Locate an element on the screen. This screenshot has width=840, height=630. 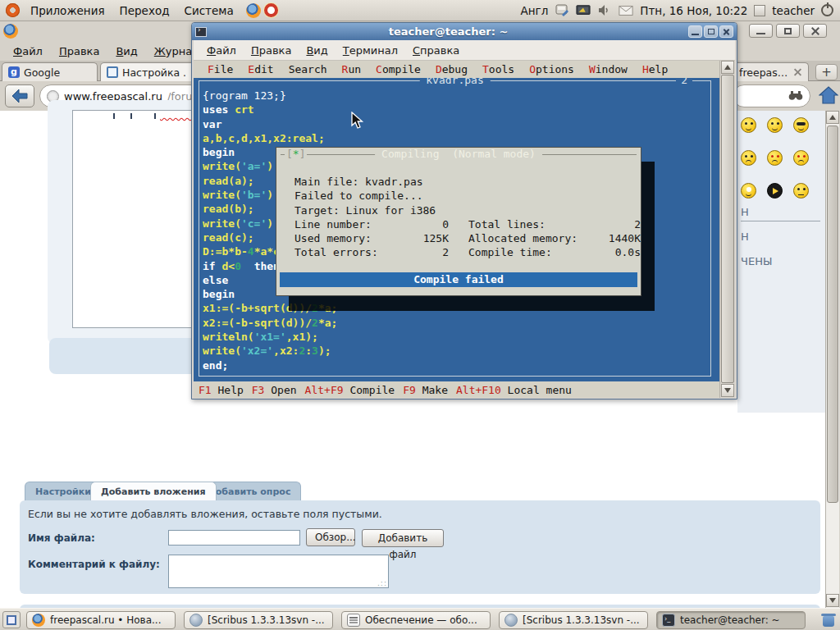
firefox-menu-Файл: Файл is located at coordinates (28, 51).